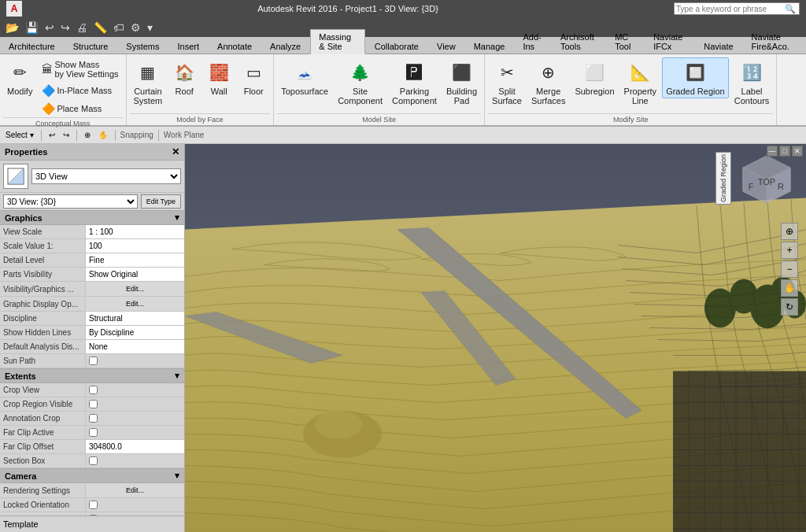  Describe the element at coordinates (785, 151) in the screenshot. I see `viewport-restore-btn: □` at that location.